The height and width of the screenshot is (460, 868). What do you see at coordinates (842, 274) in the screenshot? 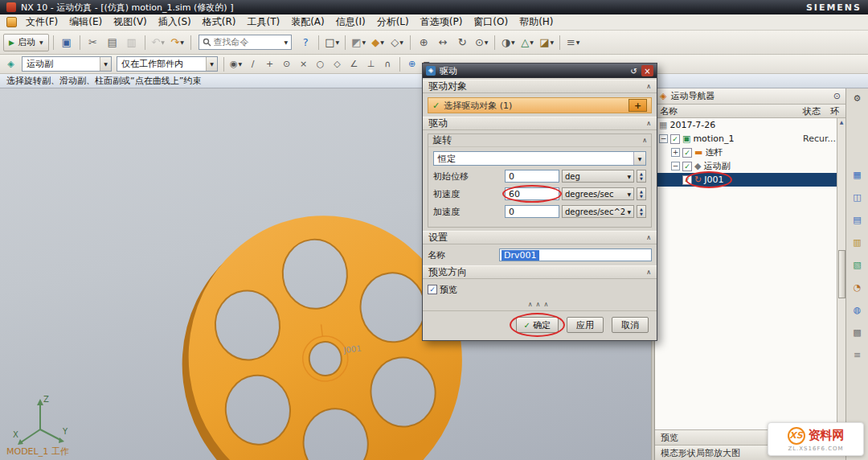
I see `scrollbar-thumb` at bounding box center [842, 274].